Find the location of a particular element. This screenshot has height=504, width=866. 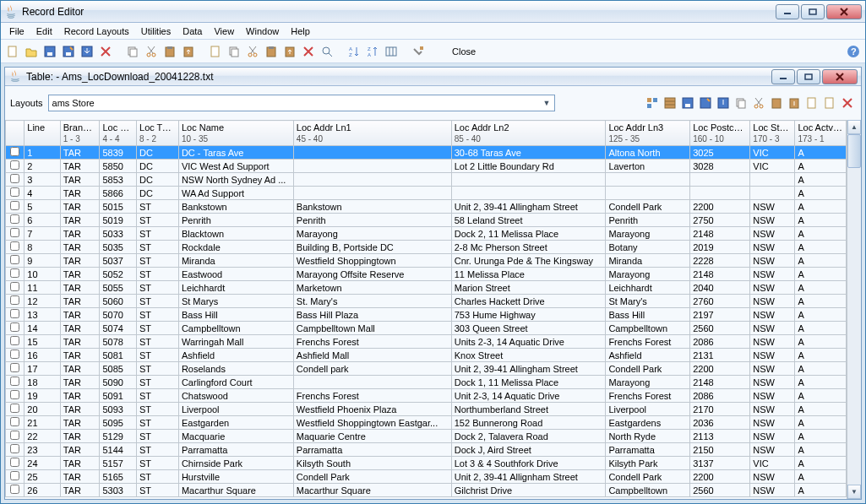

cell: 2036 is located at coordinates (720, 423).